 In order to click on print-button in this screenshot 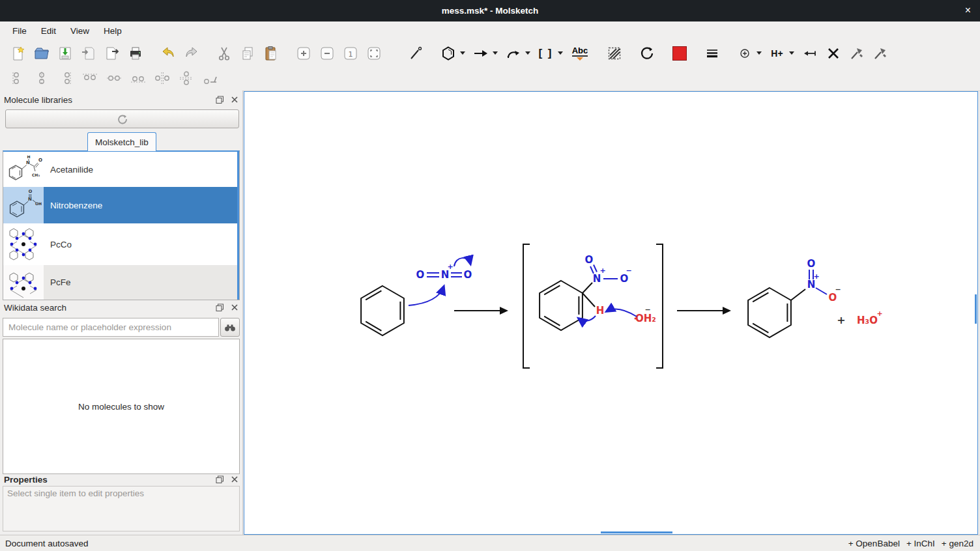, I will do `click(136, 53)`.